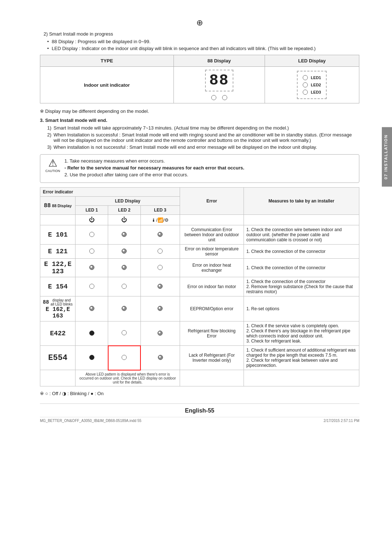  I want to click on error-code-cell: E 101, so click(58, 235).